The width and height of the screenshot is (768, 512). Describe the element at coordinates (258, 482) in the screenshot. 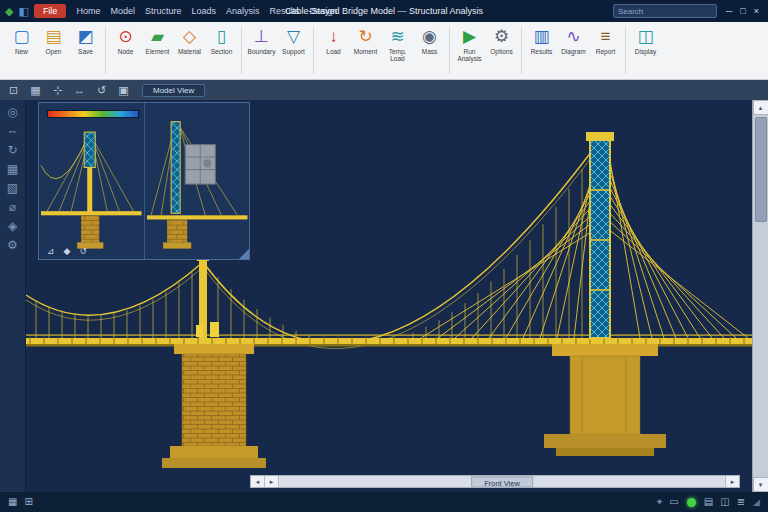

I see `scroll-left-button: ◂` at that location.